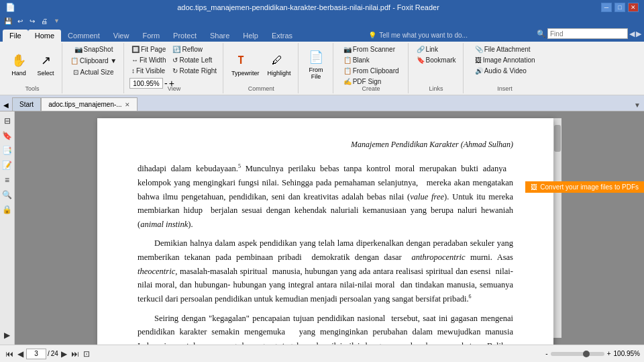 The image size is (644, 362). Describe the element at coordinates (75, 354) in the screenshot. I see `last-page-button: ⏭` at that location.